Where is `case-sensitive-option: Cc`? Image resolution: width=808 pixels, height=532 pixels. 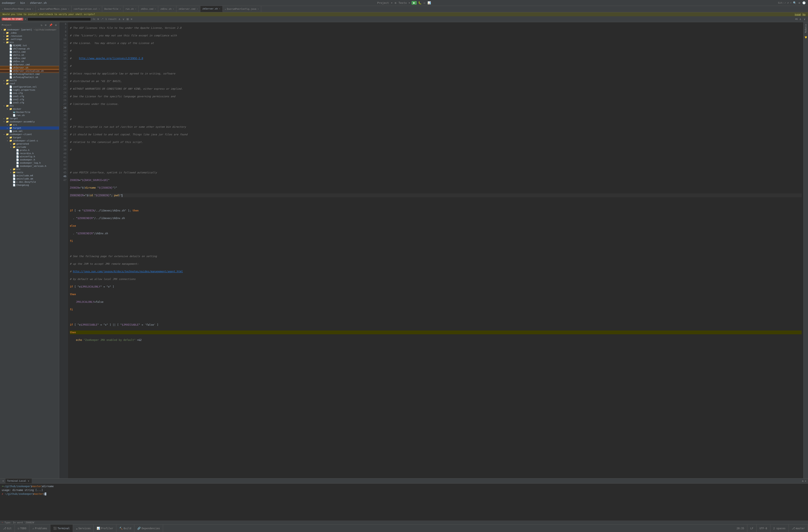 case-sensitive-option: Cc is located at coordinates (94, 19).